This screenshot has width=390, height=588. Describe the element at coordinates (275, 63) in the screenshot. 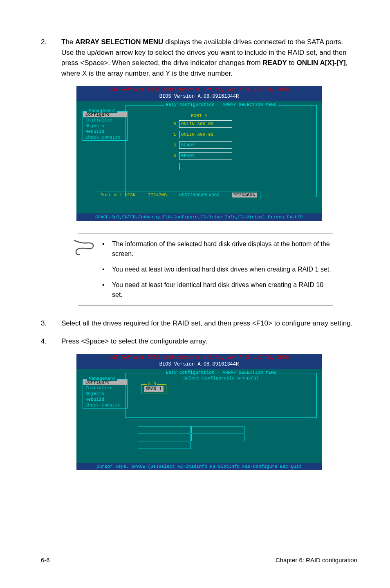

I see `text-bold: READY` at that location.